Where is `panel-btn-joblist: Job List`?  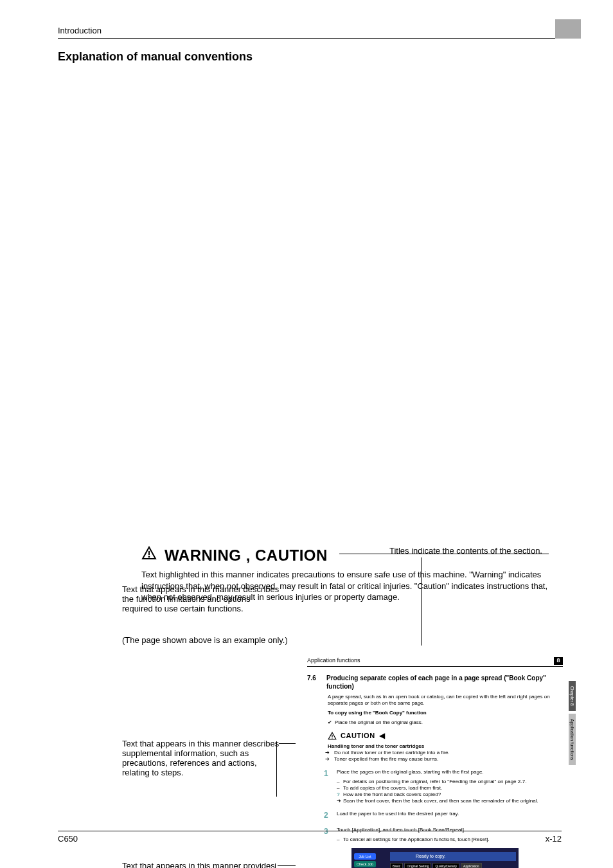
panel-btn-joblist: Job List is located at coordinates (365, 856).